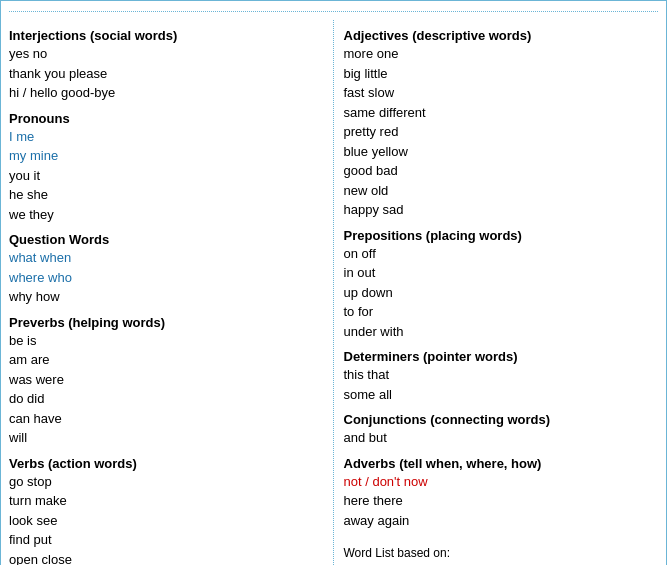 The image size is (667, 565). I want to click on word-item: to for, so click(502, 312).